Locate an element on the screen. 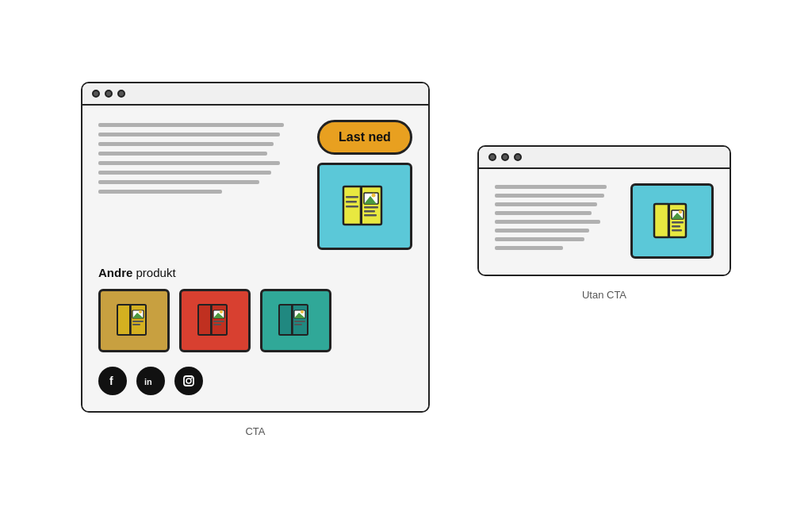 This screenshot has height=519, width=812. right-browser-window is located at coordinates (604, 211).